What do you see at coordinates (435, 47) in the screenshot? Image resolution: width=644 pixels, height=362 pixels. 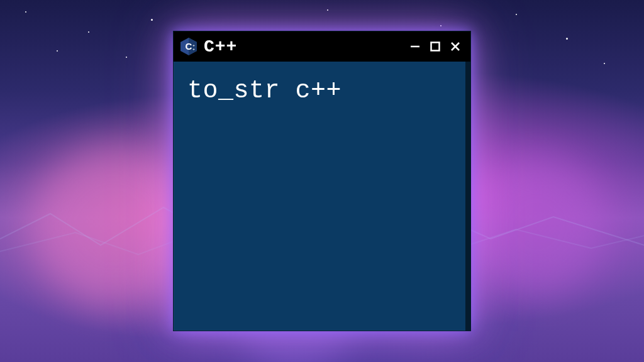 I see `window-controls` at bounding box center [435, 47].